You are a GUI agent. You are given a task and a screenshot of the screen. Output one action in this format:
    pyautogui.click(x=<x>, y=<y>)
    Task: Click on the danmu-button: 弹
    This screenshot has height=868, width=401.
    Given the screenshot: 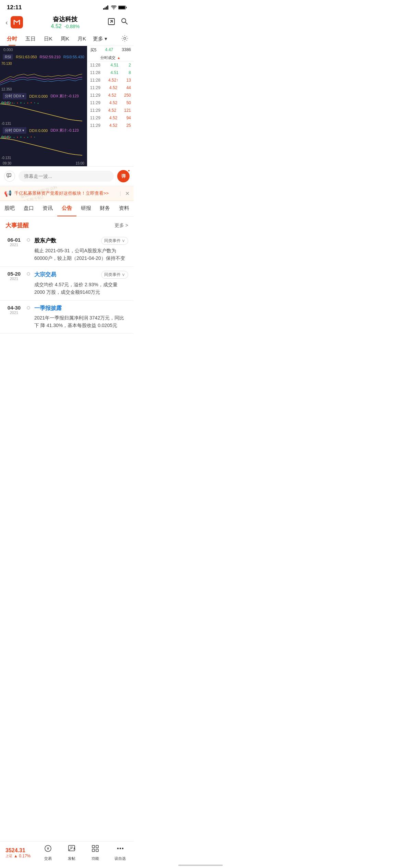 What is the action you would take?
    pyautogui.click(x=123, y=176)
    